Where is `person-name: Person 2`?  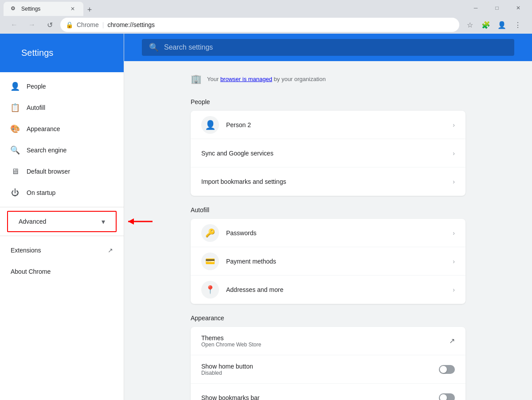
person-name: Person 2 is located at coordinates (336, 125).